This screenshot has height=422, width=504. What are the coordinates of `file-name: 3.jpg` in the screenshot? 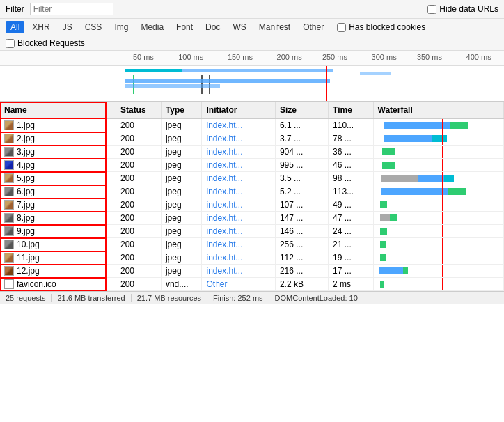 It's located at (26, 152).